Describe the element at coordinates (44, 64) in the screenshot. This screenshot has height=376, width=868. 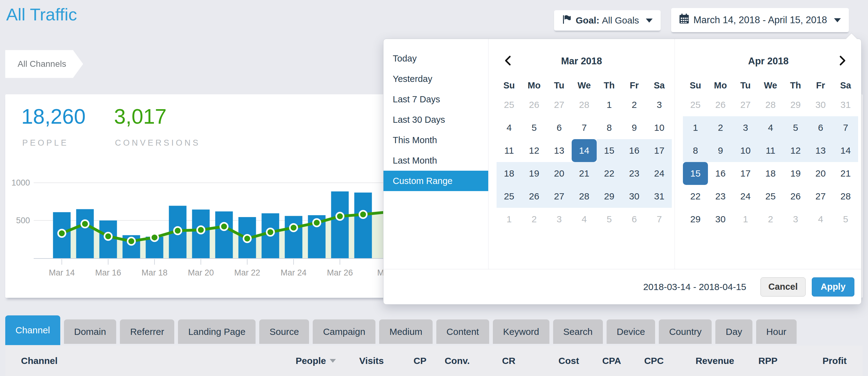
I see `breadcrumb-all-channels: All Channels` at that location.